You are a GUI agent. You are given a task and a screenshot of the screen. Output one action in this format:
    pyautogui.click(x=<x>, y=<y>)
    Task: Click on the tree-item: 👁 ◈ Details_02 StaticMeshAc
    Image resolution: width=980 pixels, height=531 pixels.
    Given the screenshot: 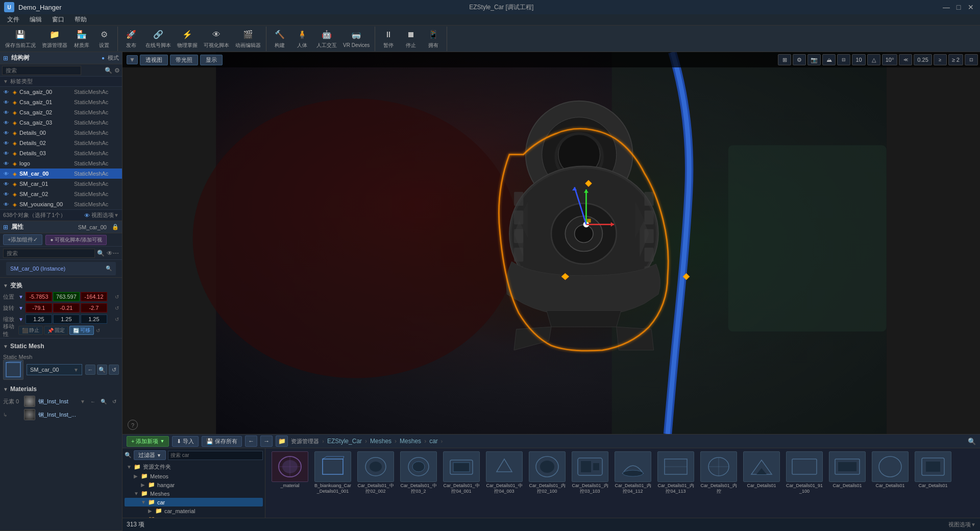 What is the action you would take?
    pyautogui.click(x=61, y=143)
    